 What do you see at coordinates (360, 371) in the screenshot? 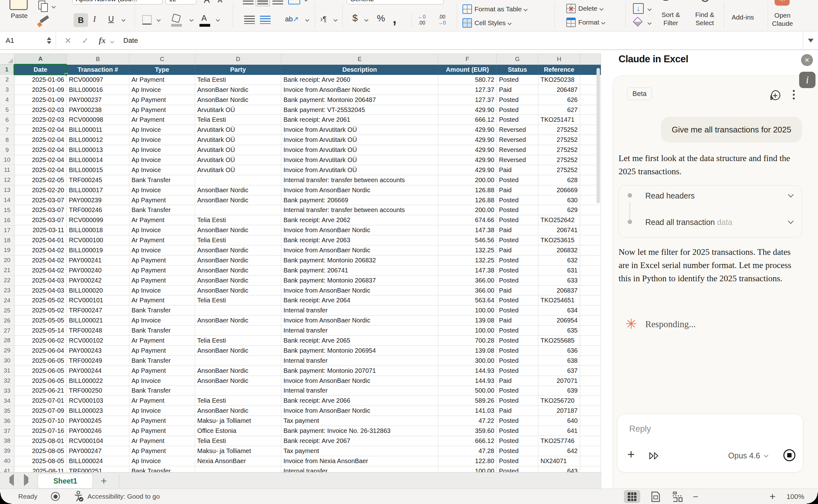
I see `cell: Bank payment: Montonio 207071` at bounding box center [360, 371].